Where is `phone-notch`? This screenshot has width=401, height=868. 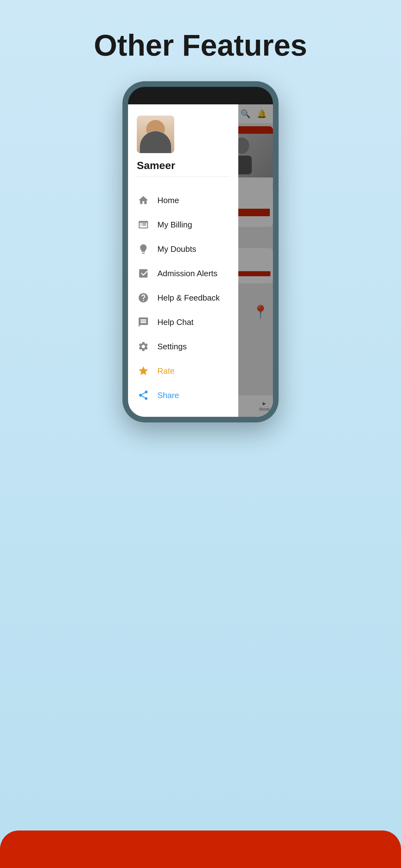
phone-notch is located at coordinates (201, 92).